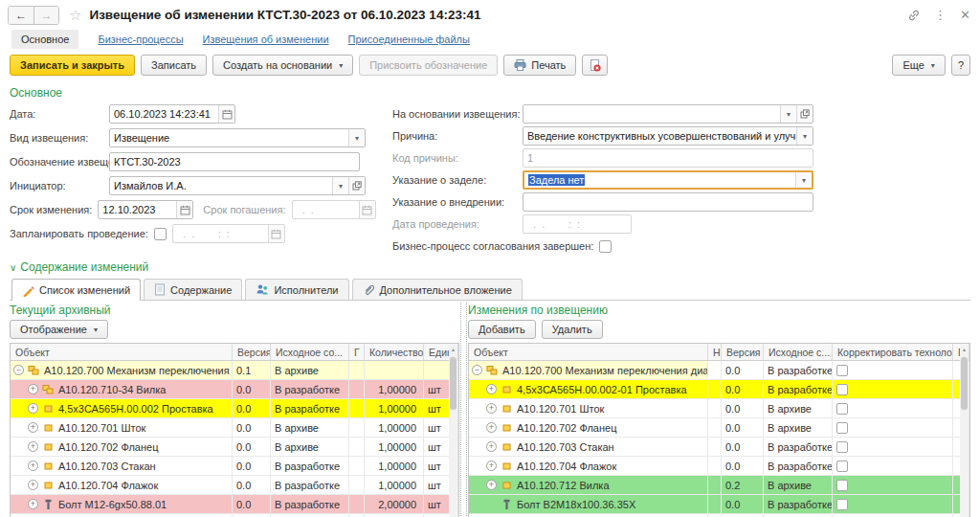 This screenshot has width=980, height=517. What do you see at coordinates (283, 65) in the screenshot?
I see `create-based-on-button: Создать на основании▾` at bounding box center [283, 65].